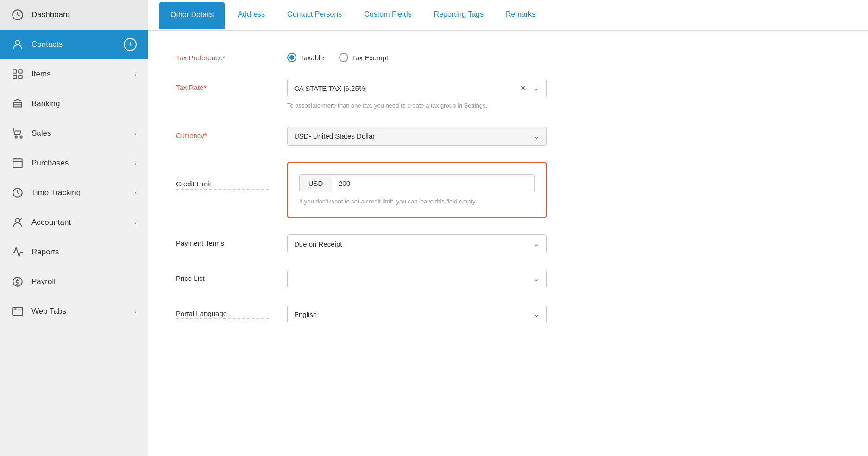 The width and height of the screenshot is (868, 456). I want to click on tab-bar: Other Details Address Contact Persons Cu…, so click(508, 15).